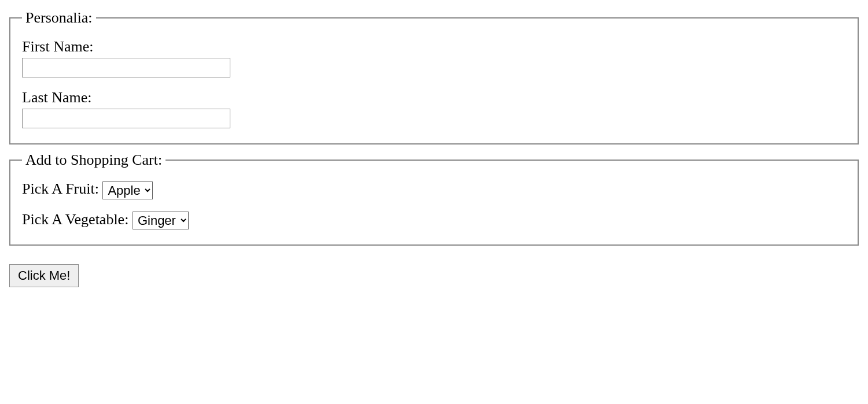 The image size is (868, 404). I want to click on last-name-label: Last Name:, so click(434, 98).